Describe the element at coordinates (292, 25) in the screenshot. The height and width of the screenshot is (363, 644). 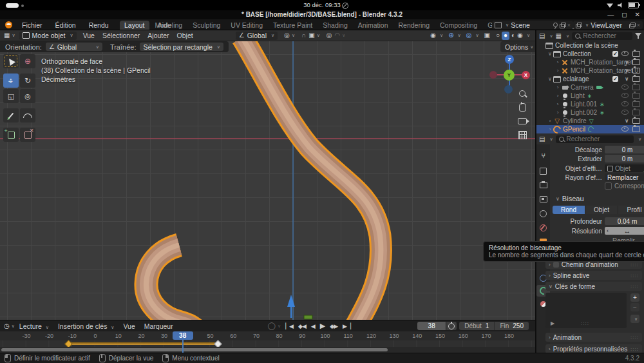
I see `workspace-tab-texture-paint: Texture Paint` at that location.